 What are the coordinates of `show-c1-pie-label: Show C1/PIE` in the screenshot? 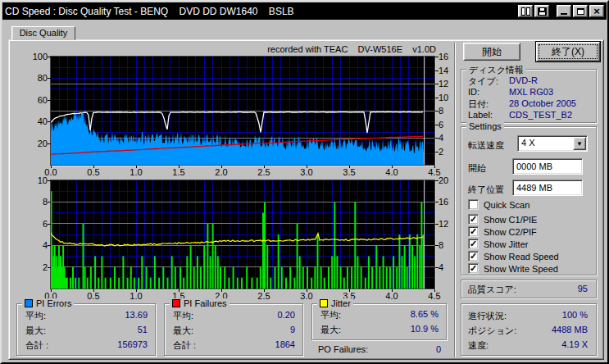 It's located at (510, 220).